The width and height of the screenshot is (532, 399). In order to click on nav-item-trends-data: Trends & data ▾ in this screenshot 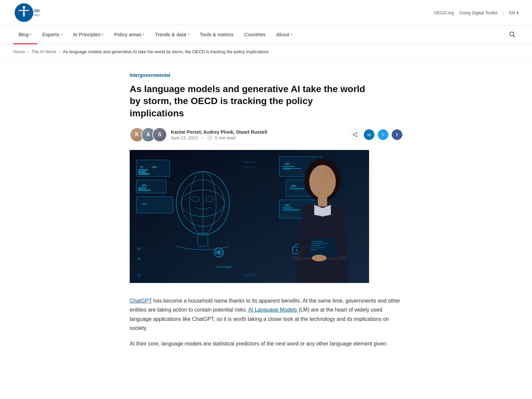, I will do `click(172, 35)`.